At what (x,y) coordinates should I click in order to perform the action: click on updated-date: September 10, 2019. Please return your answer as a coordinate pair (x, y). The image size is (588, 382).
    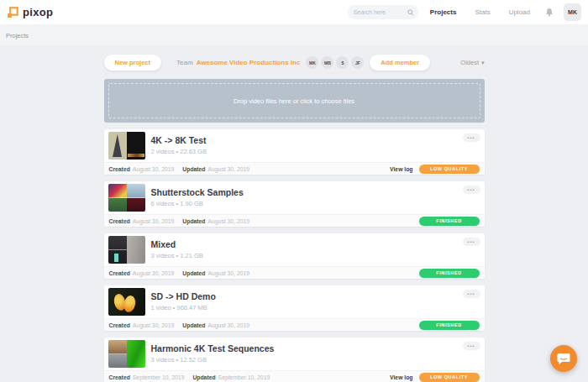
    Looking at the image, I should click on (244, 378).